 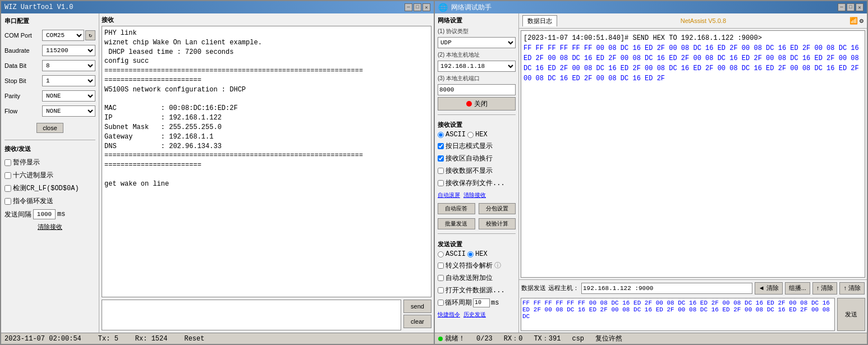 What do you see at coordinates (651, 7) in the screenshot?
I see `net-titlebar: 🌐 网络调试助手 — □ ✕` at bounding box center [651, 7].